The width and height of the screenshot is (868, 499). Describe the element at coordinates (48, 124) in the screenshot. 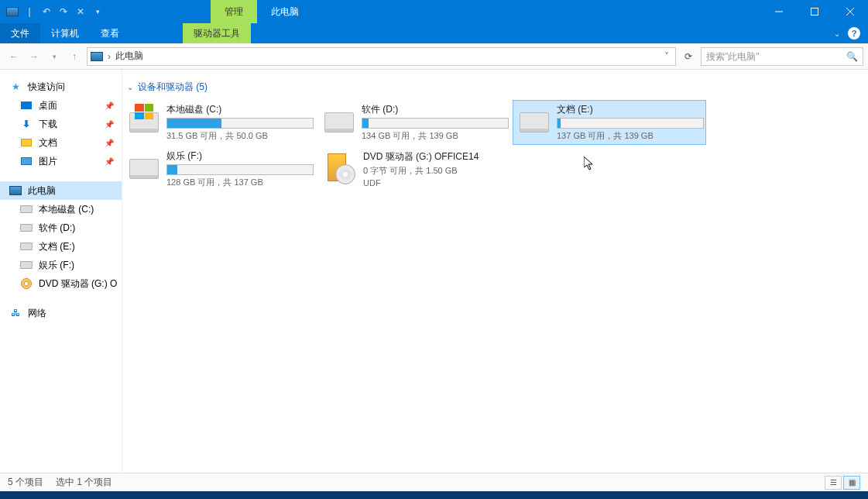

I see `sidebar-item-label: 下载` at that location.